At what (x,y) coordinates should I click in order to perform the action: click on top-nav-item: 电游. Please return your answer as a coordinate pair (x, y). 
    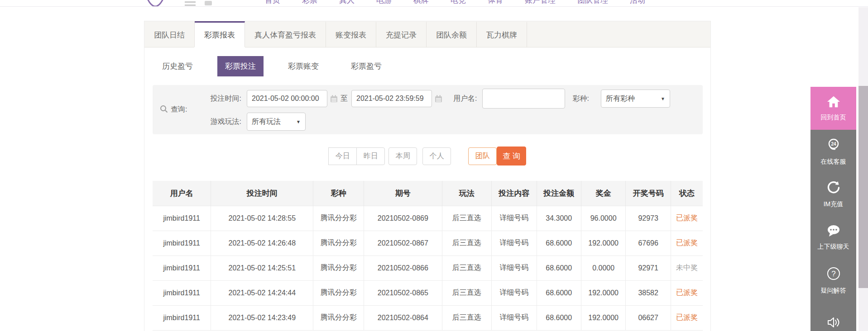
    Looking at the image, I should click on (384, 4).